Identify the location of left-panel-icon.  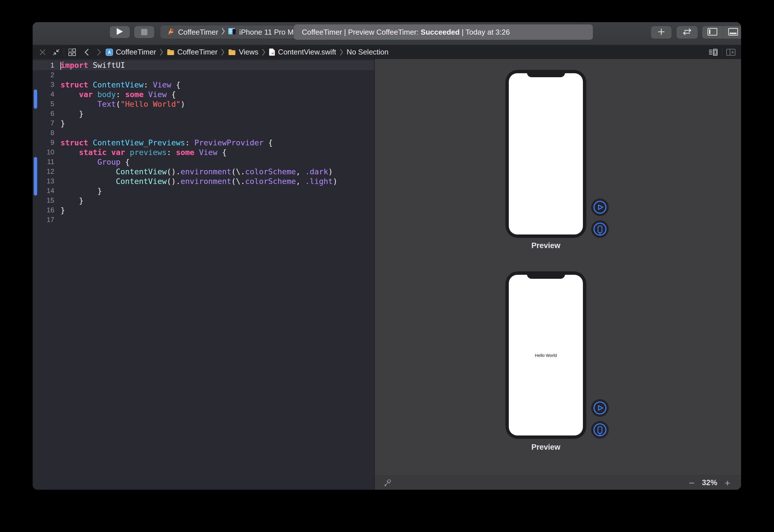
(712, 32).